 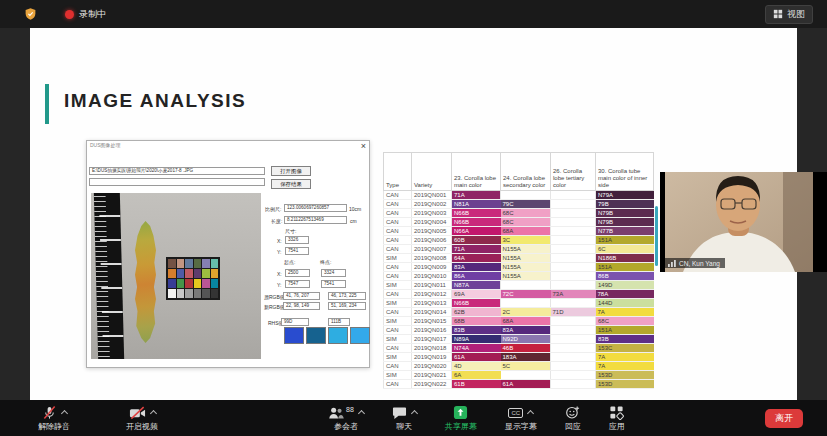 I want to click on rgb-new-2-input: 51, 169, 234, so click(x=347, y=306).